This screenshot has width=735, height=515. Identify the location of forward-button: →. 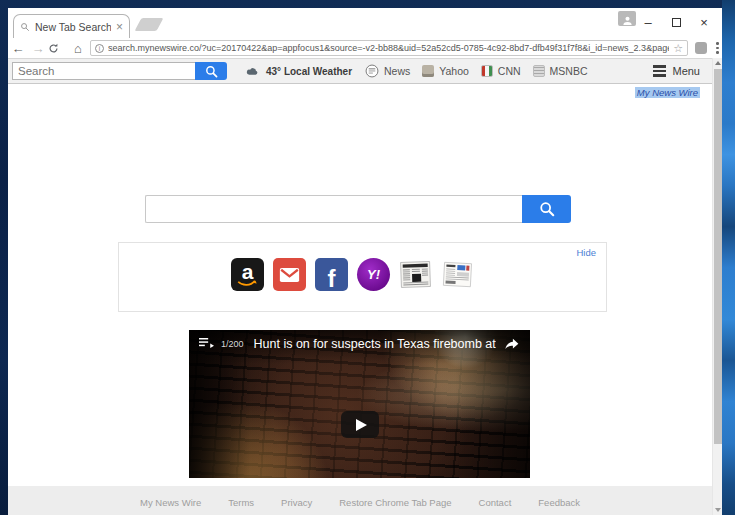
(38, 48).